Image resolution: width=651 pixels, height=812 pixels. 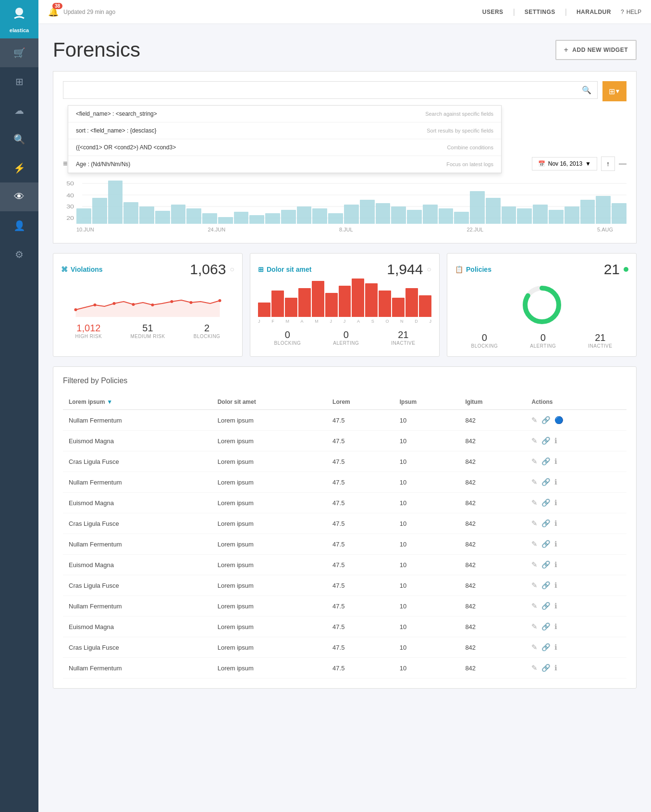 I want to click on settings-icon: ⚙, so click(x=19, y=255).